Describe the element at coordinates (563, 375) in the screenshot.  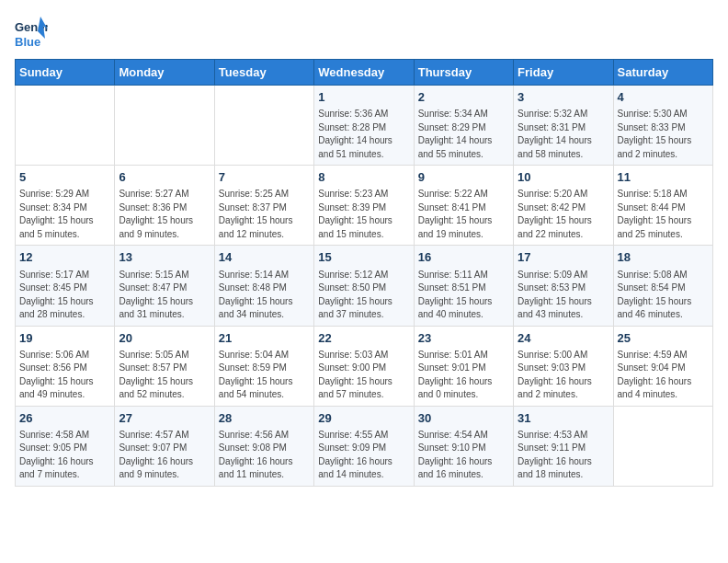
I see `day-info: Sunrise: 5:00 AMSunset: 9:03 PMDaylight:…` at that location.